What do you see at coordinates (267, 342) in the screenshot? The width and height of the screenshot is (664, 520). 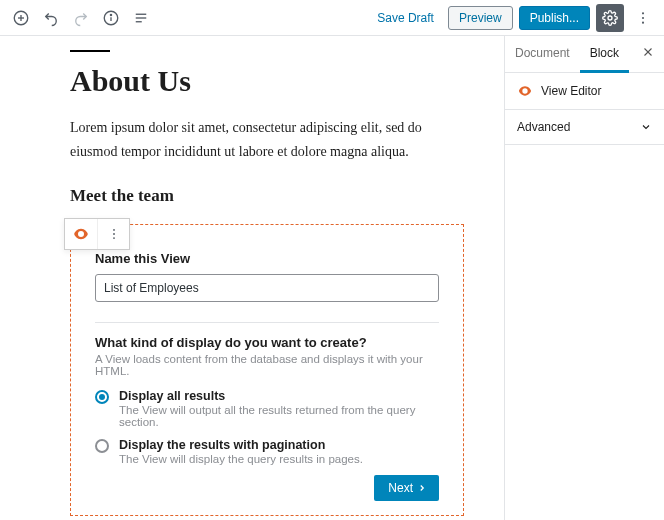 I see `display-question: What kind of display do you want to crea…` at bounding box center [267, 342].